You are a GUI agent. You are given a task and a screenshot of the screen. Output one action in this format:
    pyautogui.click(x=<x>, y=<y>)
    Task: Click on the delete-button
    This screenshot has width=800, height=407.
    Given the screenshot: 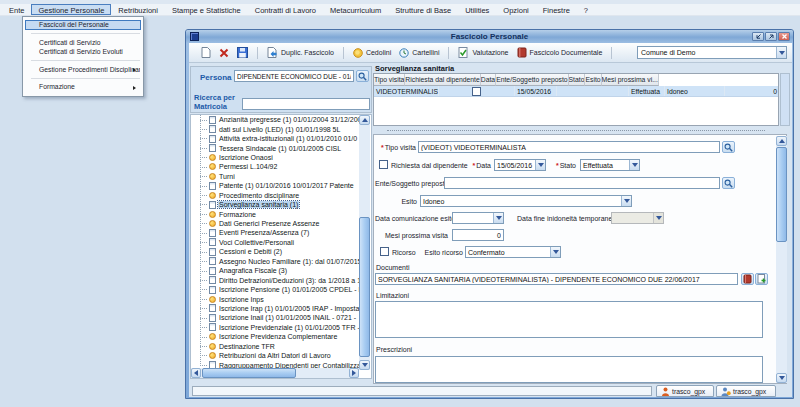 What is the action you would take?
    pyautogui.click(x=224, y=53)
    